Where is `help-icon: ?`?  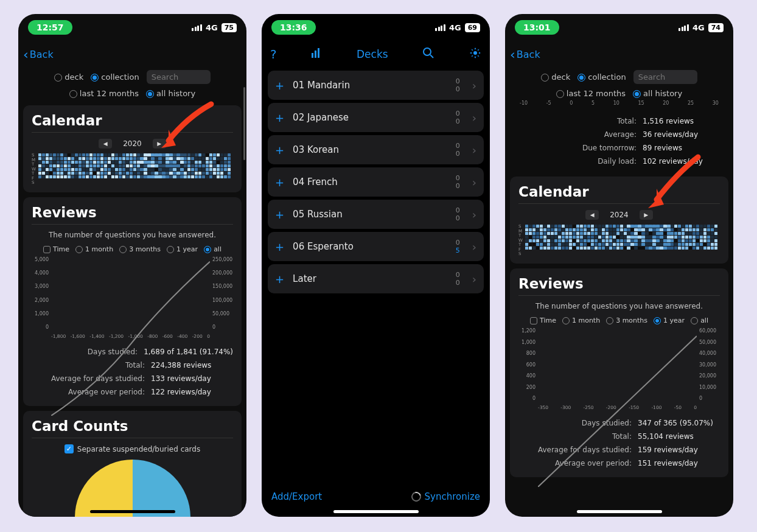
help-icon: ? is located at coordinates (274, 54).